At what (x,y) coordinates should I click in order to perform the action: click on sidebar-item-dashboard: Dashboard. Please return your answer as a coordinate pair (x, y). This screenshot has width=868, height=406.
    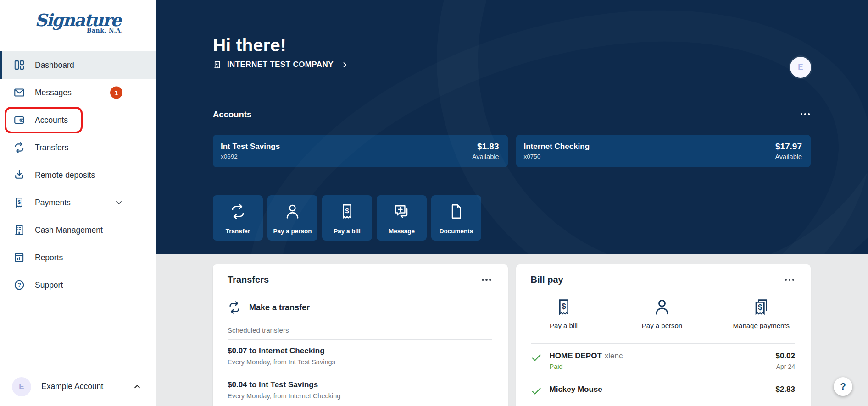
    Looking at the image, I should click on (78, 65).